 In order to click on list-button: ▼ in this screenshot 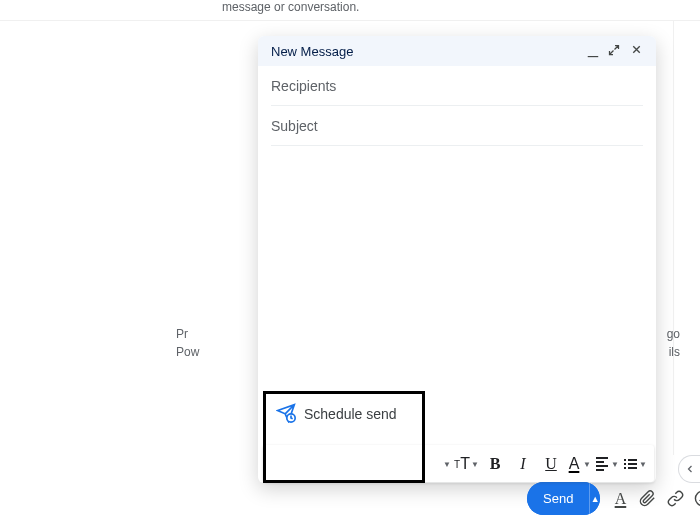, I will do `click(635, 464)`.